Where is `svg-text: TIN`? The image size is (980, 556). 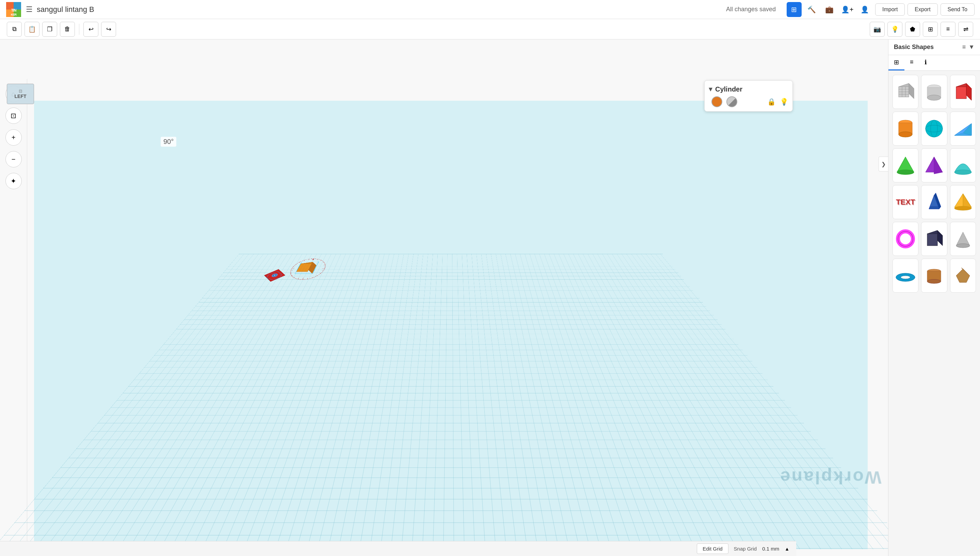 svg-text: TIN is located at coordinates (14, 10).